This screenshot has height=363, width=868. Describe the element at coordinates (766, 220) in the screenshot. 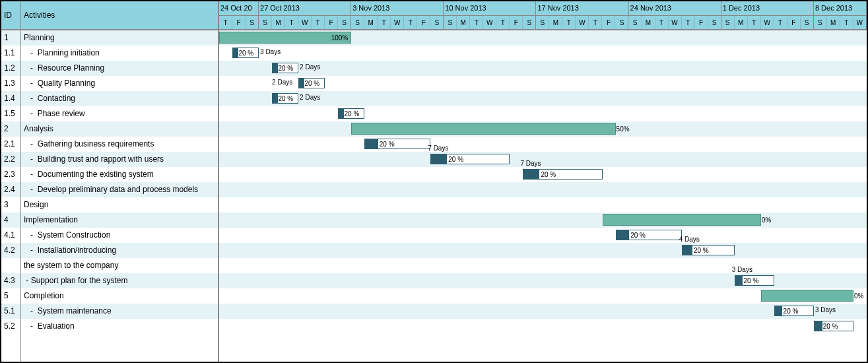

I see `bar-percent-label: 0%` at that location.